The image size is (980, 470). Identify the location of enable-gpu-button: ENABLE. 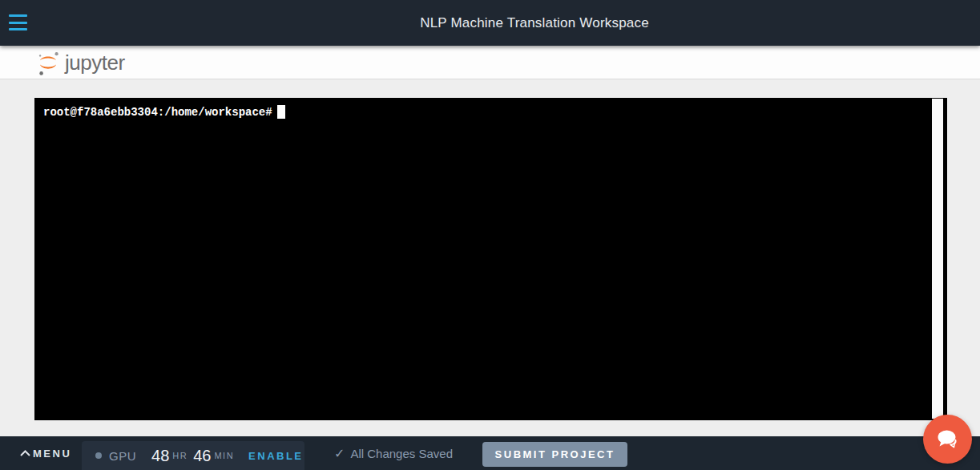
(276, 456).